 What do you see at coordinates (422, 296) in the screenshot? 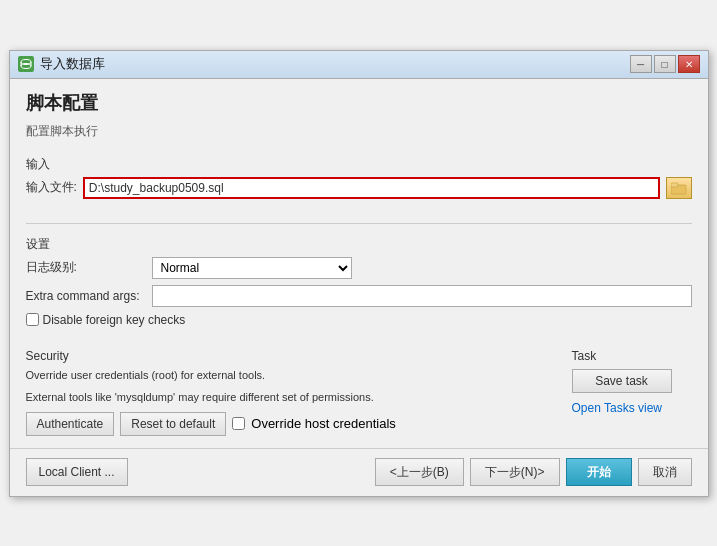
I see `extra-args-input` at bounding box center [422, 296].